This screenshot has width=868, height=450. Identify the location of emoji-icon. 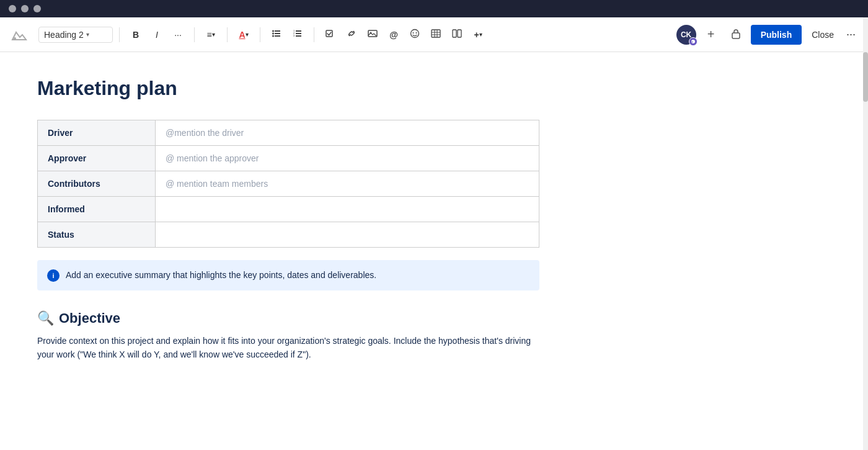
(415, 35).